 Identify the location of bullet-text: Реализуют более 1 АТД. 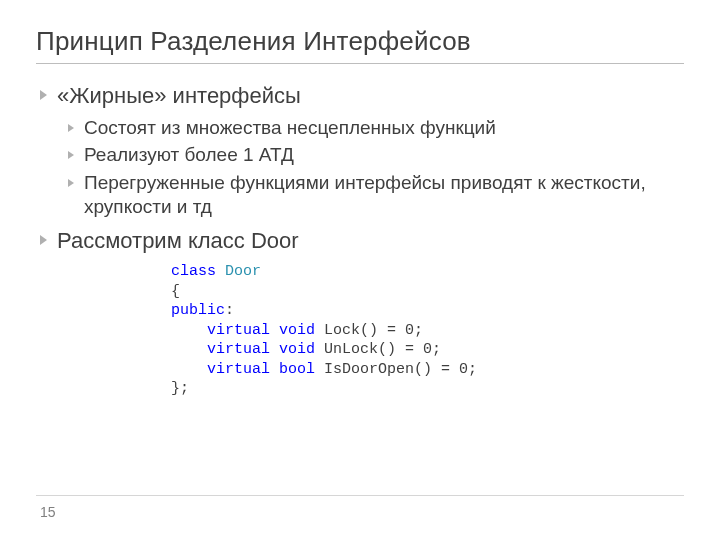
(189, 155).